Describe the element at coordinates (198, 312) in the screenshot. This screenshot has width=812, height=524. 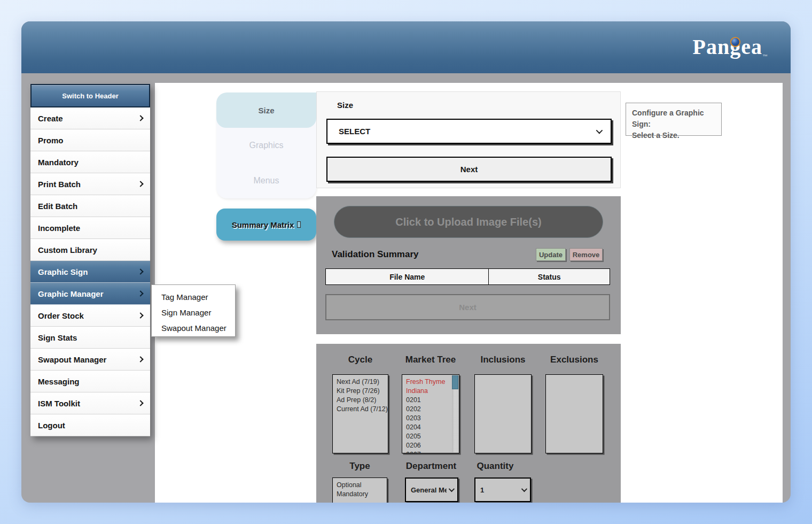
I see `submenu-item-sign-manager: Sign Manager` at that location.